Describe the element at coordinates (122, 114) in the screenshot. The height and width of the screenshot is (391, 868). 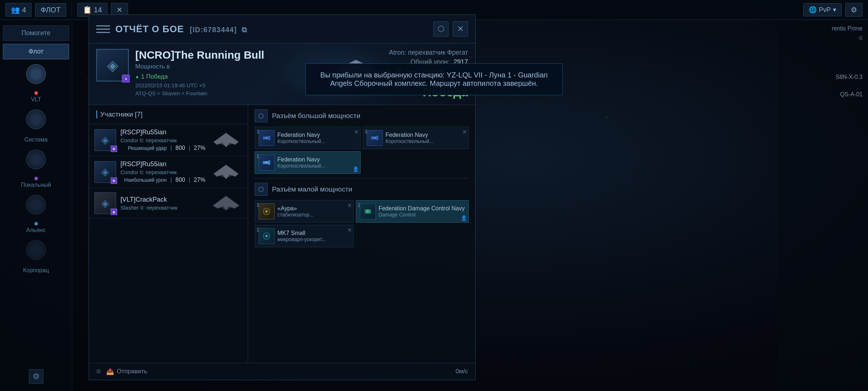
I see `participants-title: Участники [7]` at that location.